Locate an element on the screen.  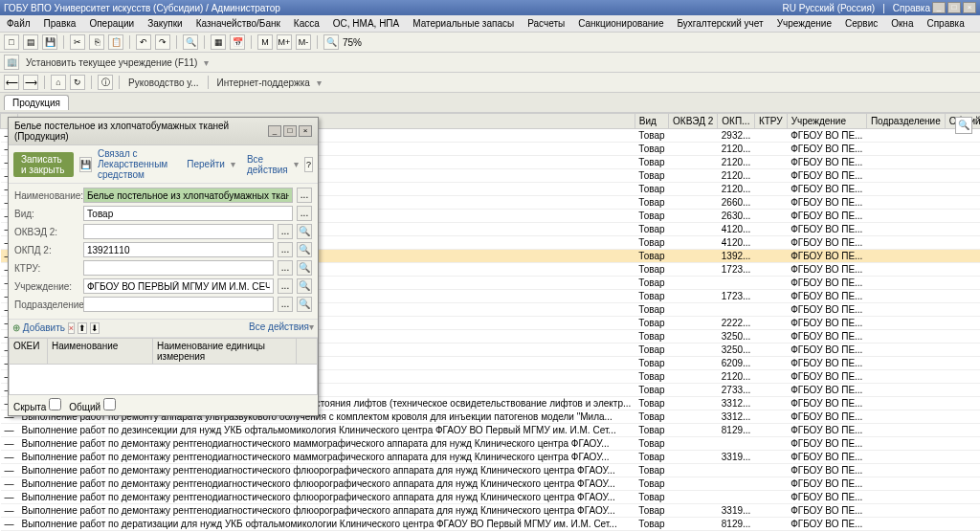
menu-бухгалтерский учет: Бухгалтерский учет is located at coordinates (721, 23).